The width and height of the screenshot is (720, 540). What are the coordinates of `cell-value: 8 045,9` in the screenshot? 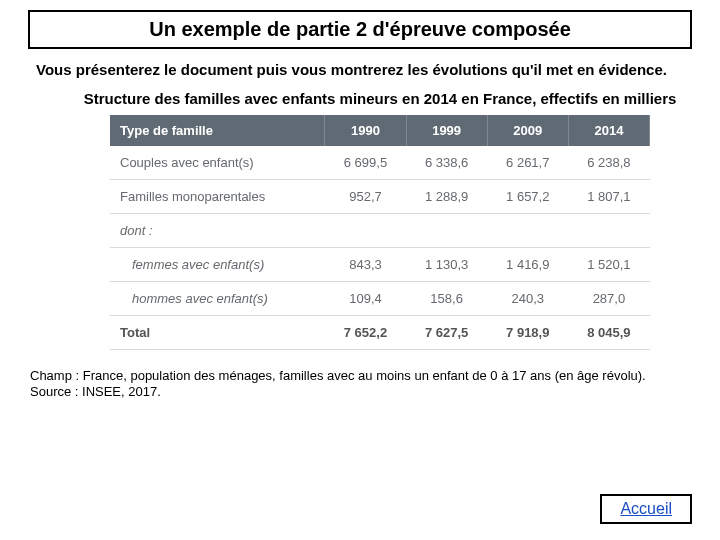 It's located at (608, 332).